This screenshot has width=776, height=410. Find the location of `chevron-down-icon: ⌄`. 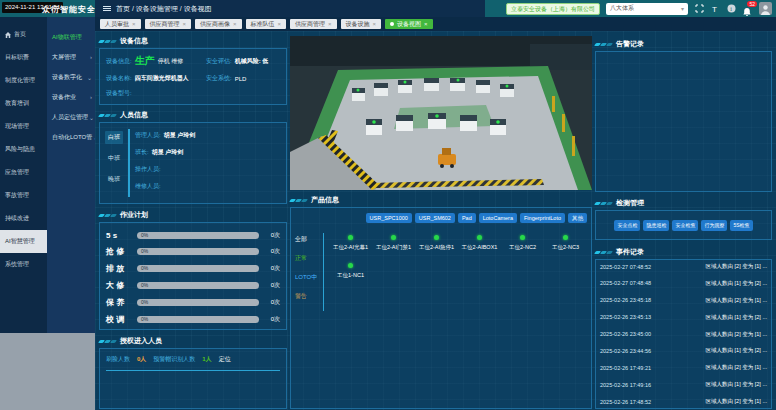

chevron-down-icon: ⌄ is located at coordinates (92, 118).